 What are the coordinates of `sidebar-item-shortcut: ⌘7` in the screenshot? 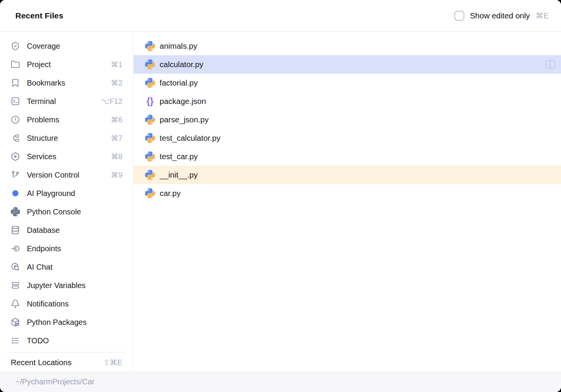 It's located at (117, 138).